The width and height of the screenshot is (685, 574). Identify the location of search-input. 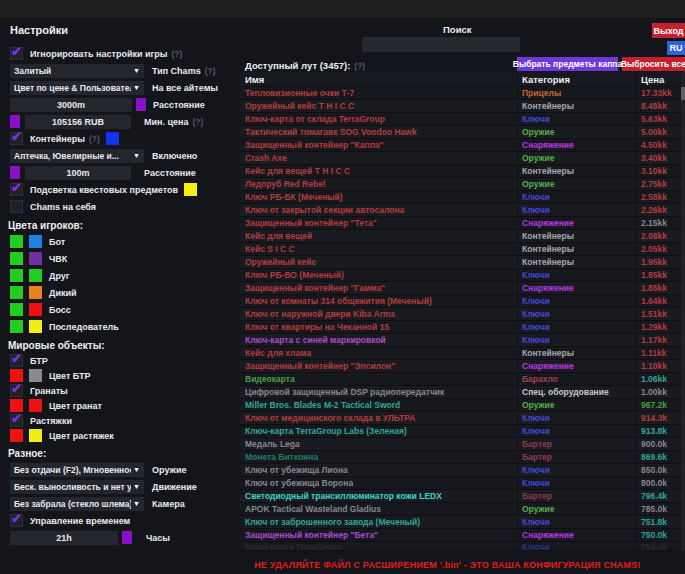
(441, 44).